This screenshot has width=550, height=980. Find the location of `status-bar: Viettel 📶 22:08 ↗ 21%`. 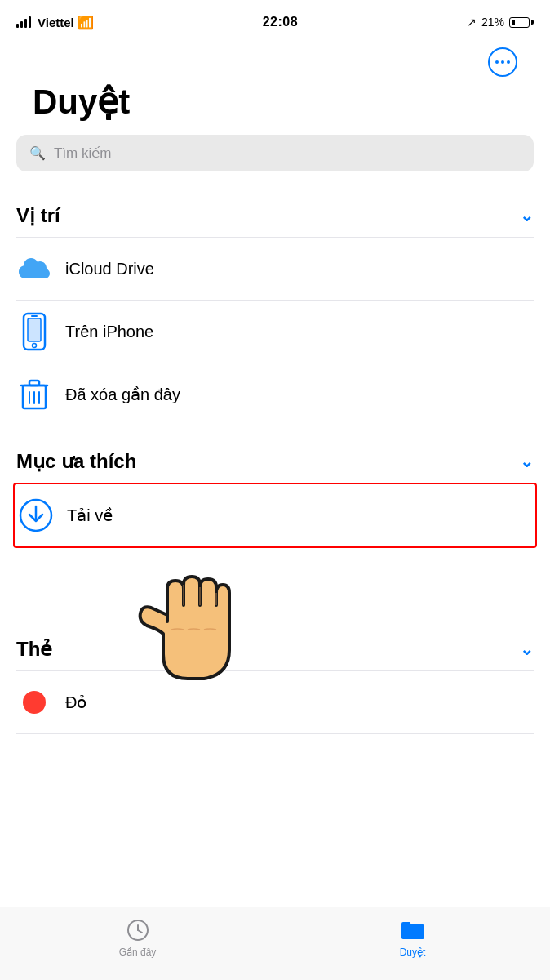

status-bar: Viettel 📶 22:08 ↗ 21% is located at coordinates (275, 20).